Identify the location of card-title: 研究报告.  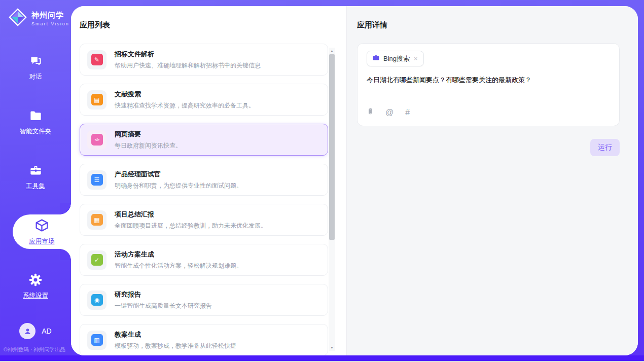
(163, 295).